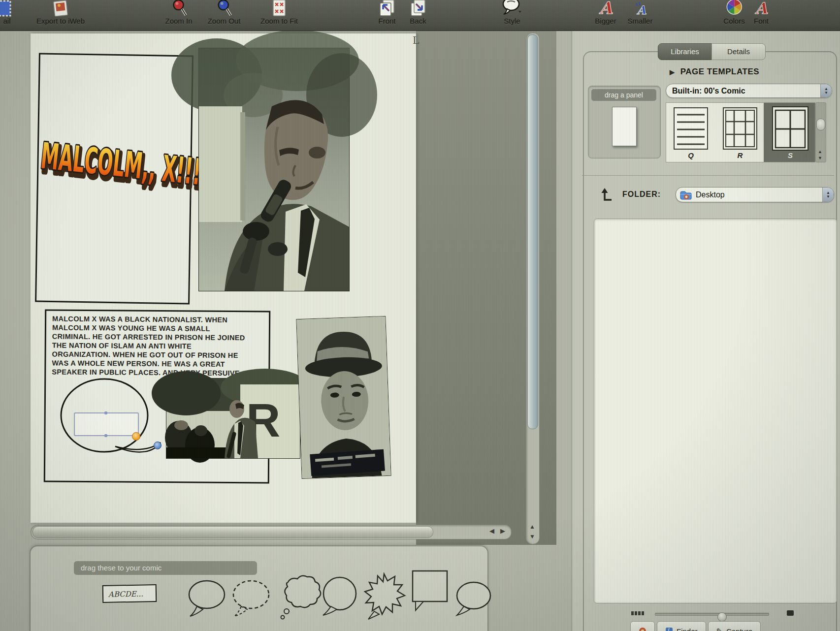 The width and height of the screenshot is (840, 631). Describe the element at coordinates (178, 21) in the screenshot. I see `toolbar-label: Zoom In` at that location.